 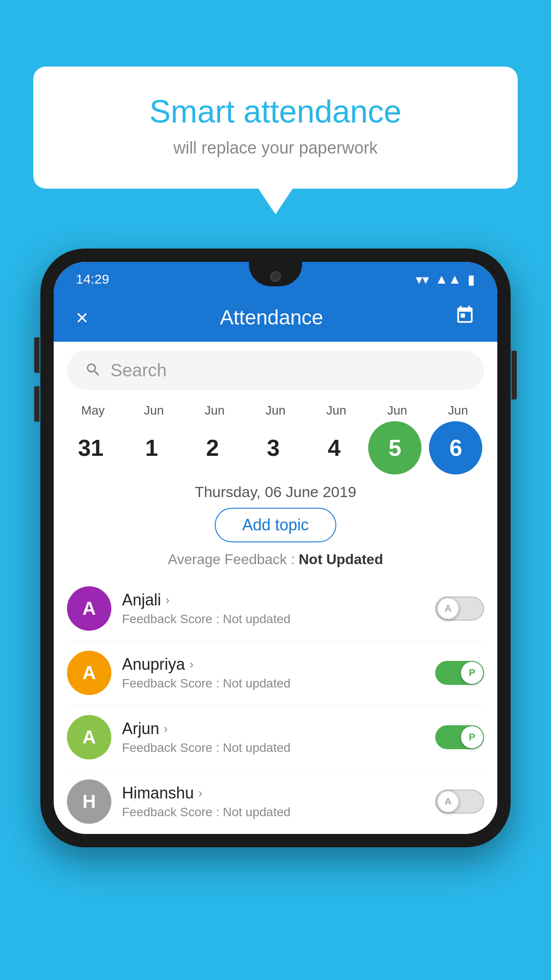 What do you see at coordinates (458, 439) in the screenshot?
I see `calendar-day: Jun6` at bounding box center [458, 439].